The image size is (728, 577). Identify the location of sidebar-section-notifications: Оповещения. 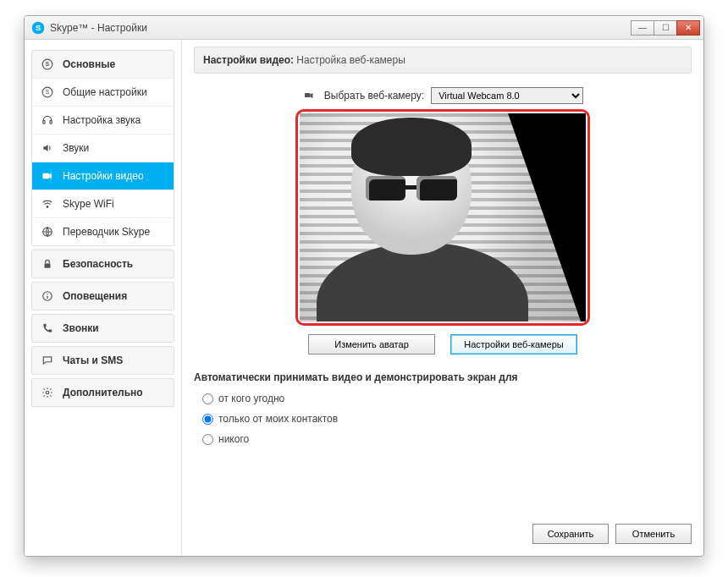
(103, 296).